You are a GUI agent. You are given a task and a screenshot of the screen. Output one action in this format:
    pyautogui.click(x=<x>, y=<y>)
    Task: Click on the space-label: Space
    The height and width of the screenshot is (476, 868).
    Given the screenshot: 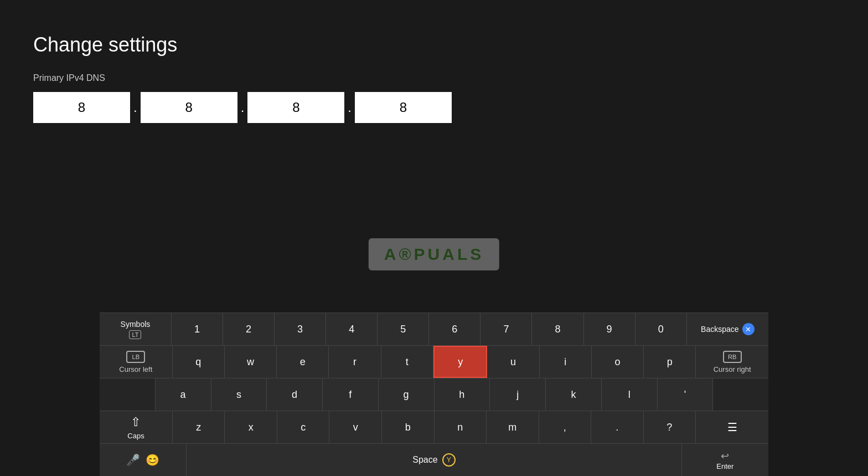 What is the action you would take?
    pyautogui.click(x=425, y=460)
    